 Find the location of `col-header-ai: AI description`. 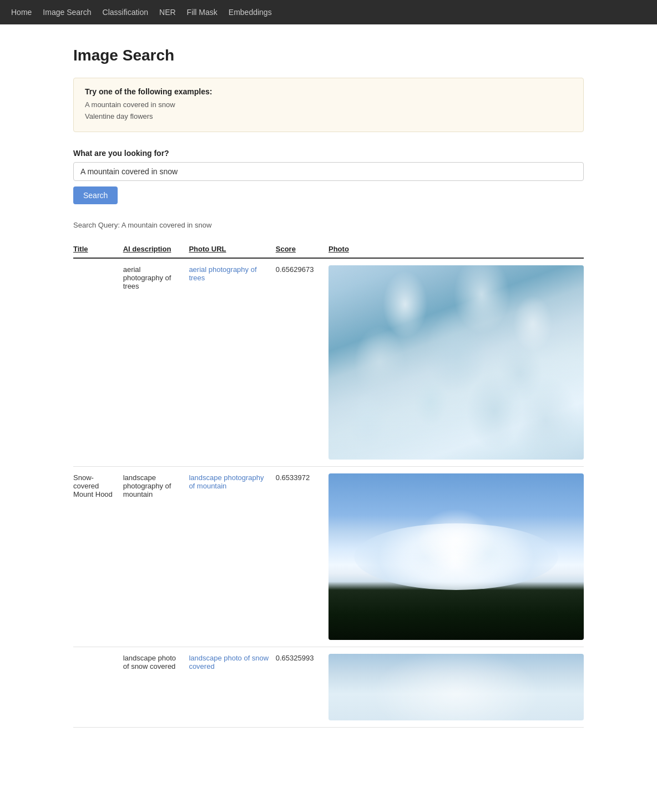

col-header-ai: AI description is located at coordinates (156, 249).